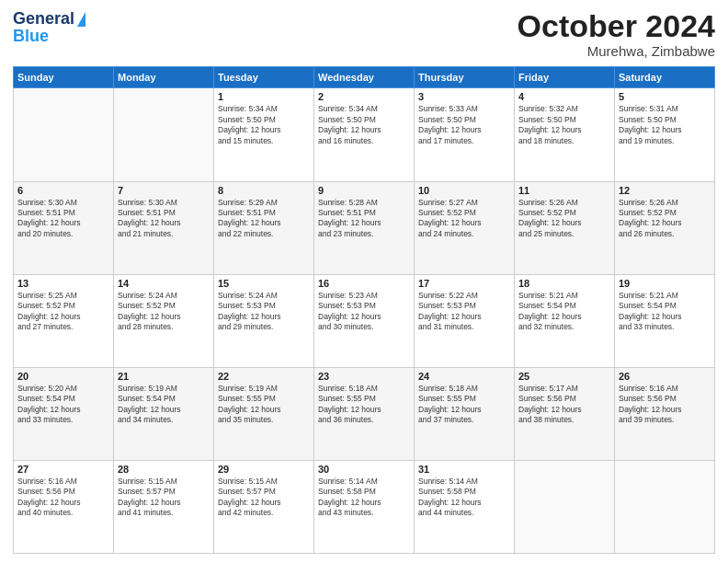  What do you see at coordinates (564, 190) in the screenshot?
I see `day-number: 11` at bounding box center [564, 190].